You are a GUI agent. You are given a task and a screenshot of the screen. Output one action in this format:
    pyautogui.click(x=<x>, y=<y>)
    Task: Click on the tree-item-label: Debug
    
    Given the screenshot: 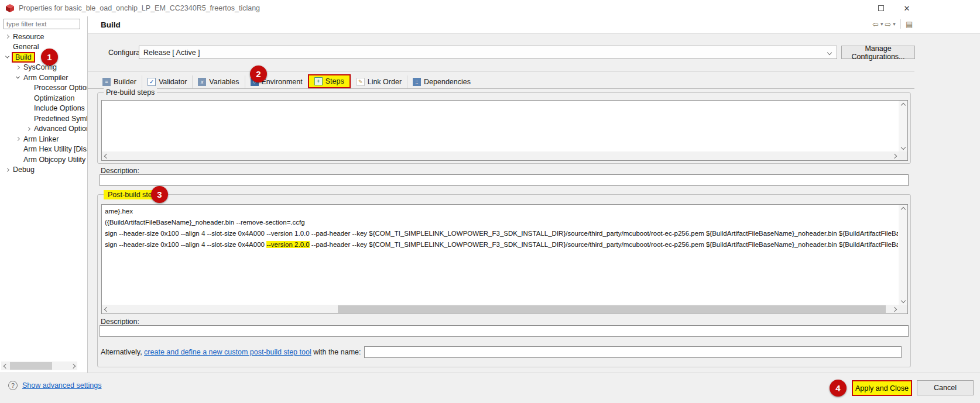 What is the action you would take?
    pyautogui.click(x=23, y=170)
    